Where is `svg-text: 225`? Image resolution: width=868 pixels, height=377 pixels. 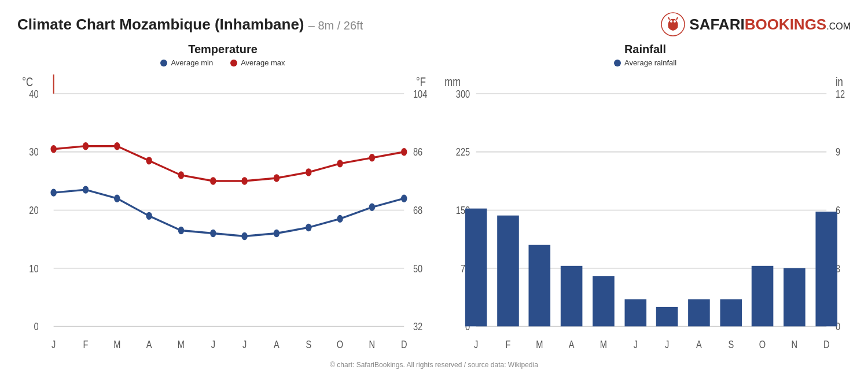 svg-text: 225 is located at coordinates (463, 153).